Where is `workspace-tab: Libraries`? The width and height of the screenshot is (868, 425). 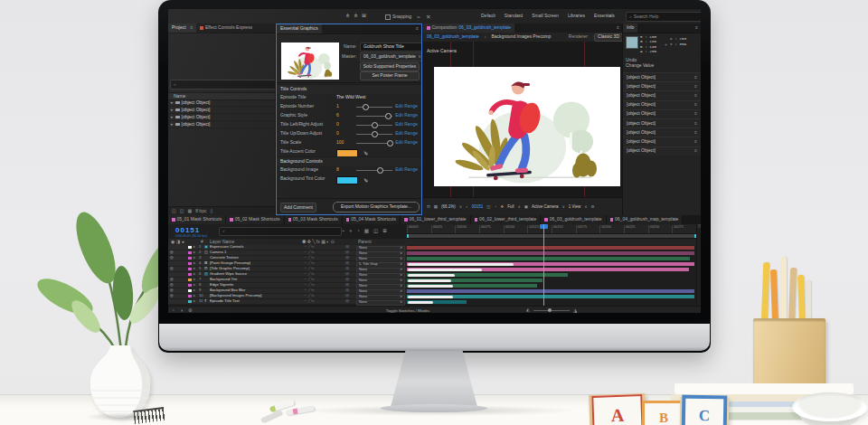
workspace-tab: Libraries is located at coordinates (577, 16).